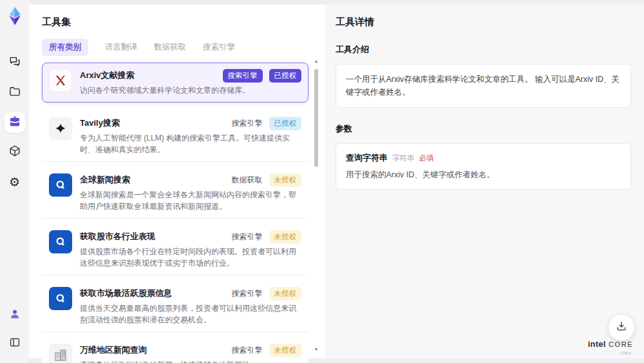  Describe the element at coordinates (191, 83) in the screenshot. I see `tool-body: Arxiv文献搜索 搜索引擎已授权 访问各个研究领域大量科学论文和文章的存储库。` at that location.